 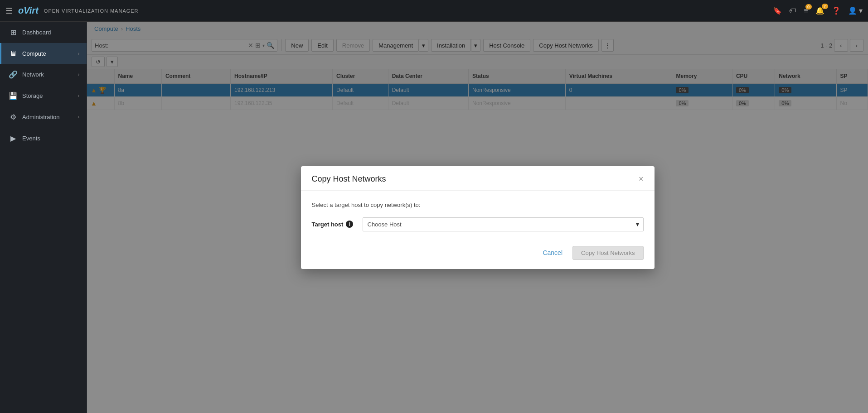 I want to click on logo-ovirt: oVirt, so click(x=28, y=11).